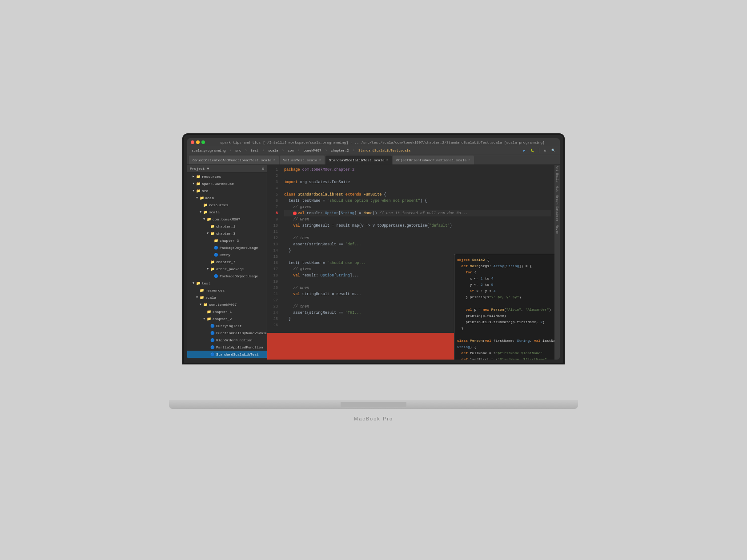  Describe the element at coordinates (374, 151) in the screenshot. I see `toolbar: scala_programming › src › test › scala ›…` at that location.